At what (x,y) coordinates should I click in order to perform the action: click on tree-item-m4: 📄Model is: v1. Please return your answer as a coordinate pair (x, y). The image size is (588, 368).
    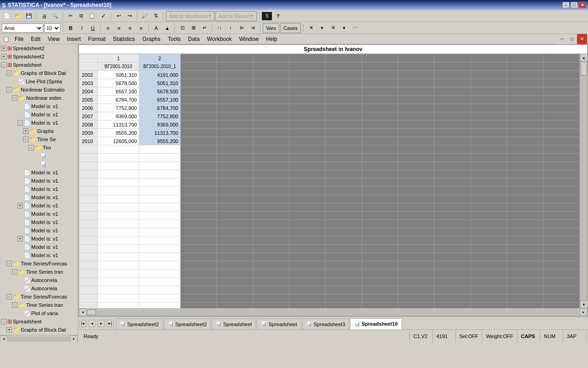
    Looking at the image, I should click on (39, 172).